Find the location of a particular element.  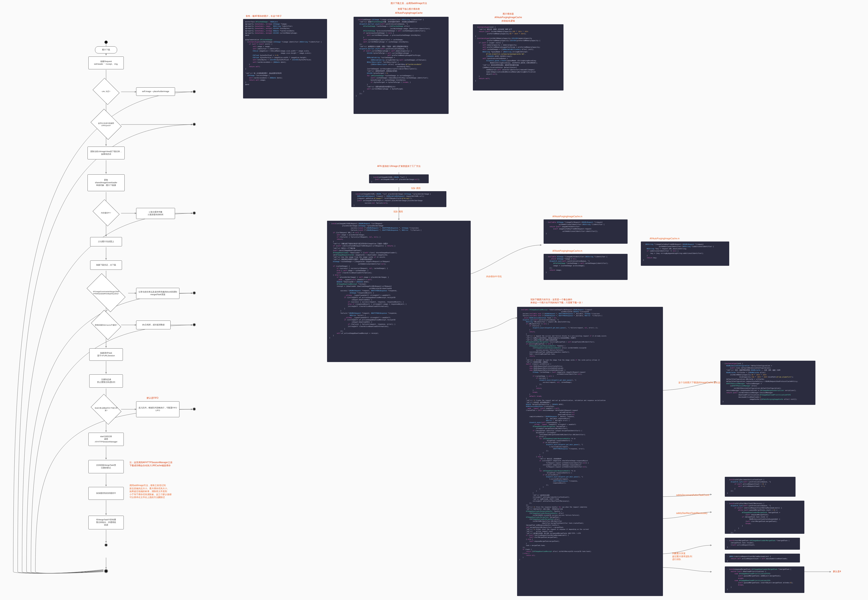

flow-start-dot is located at coordinates (106, 42).